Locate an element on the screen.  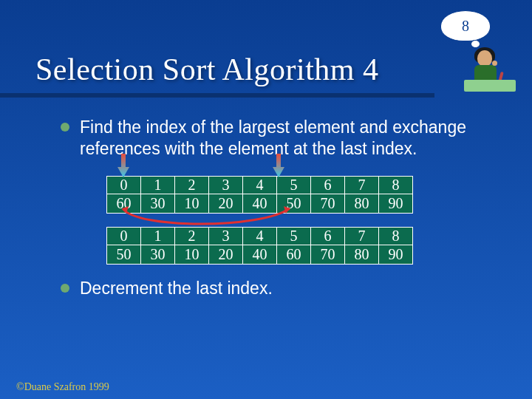
array-table-before: 0 1 2 3 4 5 6 7 8 60 30 10 20 40 50 70 8… is located at coordinates (260, 195).